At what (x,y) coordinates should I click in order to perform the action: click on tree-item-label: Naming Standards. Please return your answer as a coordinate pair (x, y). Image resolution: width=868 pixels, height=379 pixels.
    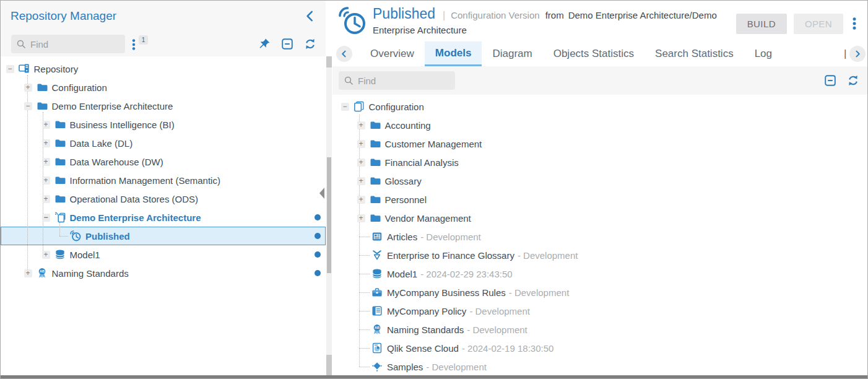
    Looking at the image, I should click on (90, 274).